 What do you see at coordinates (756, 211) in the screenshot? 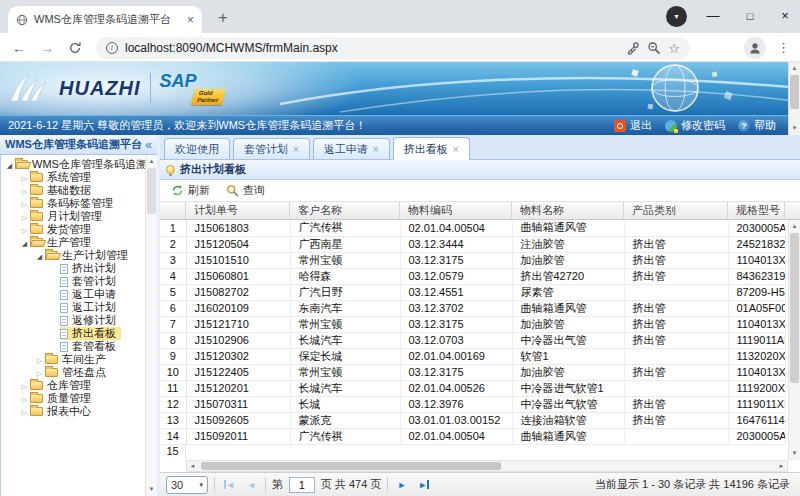
I see `column-header-spec: 规格型号` at bounding box center [756, 211].